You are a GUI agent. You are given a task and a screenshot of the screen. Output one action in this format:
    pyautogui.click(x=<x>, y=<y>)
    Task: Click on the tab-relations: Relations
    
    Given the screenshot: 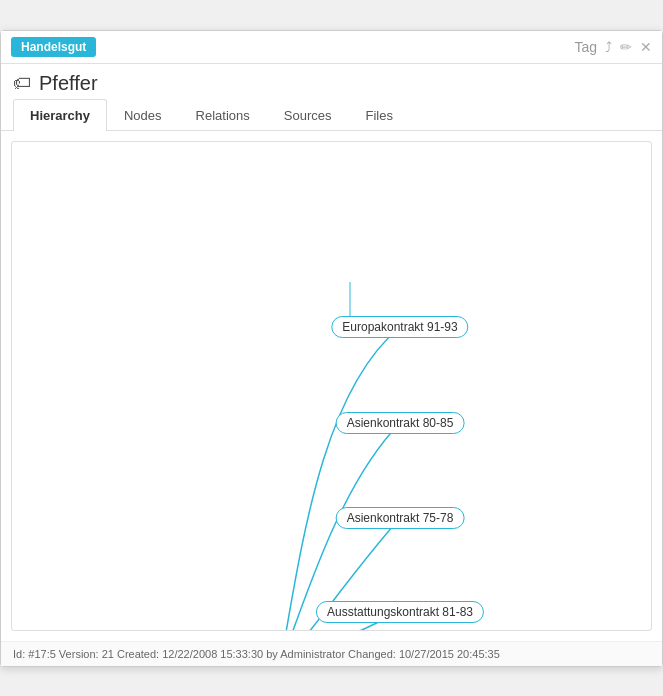 What is the action you would take?
    pyautogui.click(x=223, y=115)
    